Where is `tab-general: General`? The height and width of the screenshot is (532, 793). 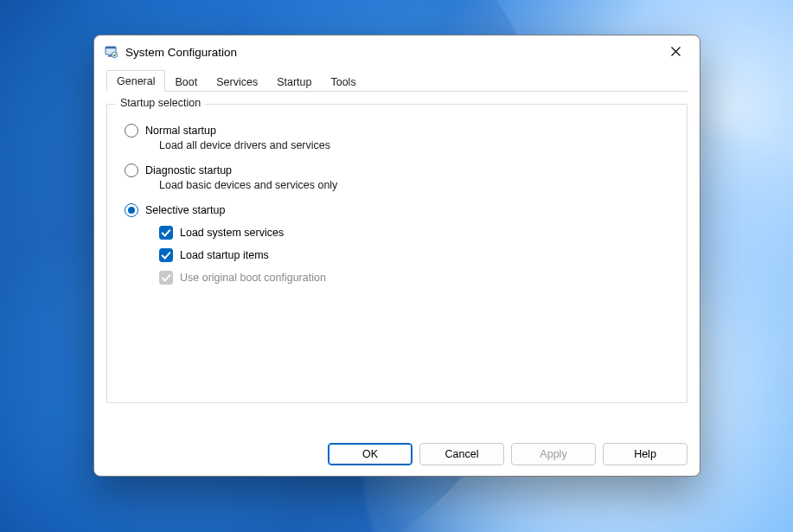
tab-general: General is located at coordinates (136, 81).